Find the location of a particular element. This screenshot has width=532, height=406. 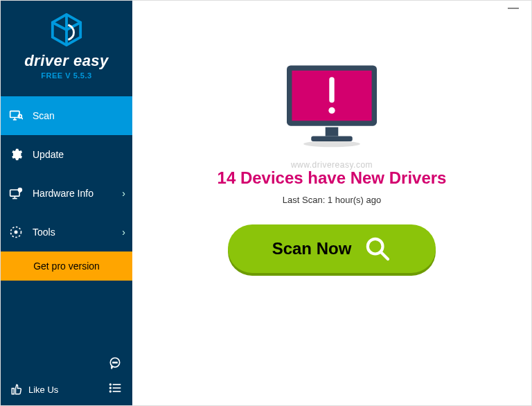

last-scan-text: Last Scan: 1 hour(s) ago is located at coordinates (332, 200).